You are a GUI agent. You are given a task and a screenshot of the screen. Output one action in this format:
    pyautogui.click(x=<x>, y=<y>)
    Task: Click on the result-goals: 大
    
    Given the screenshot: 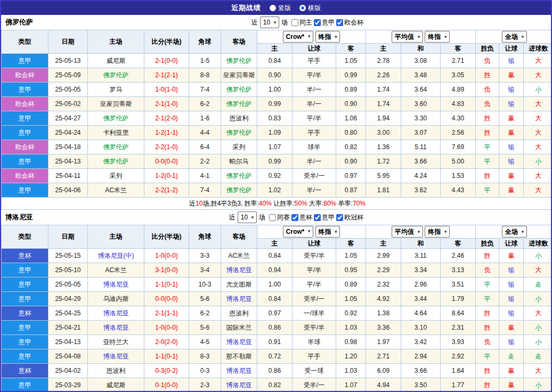 What is the action you would take?
    pyautogui.click(x=538, y=133)
    